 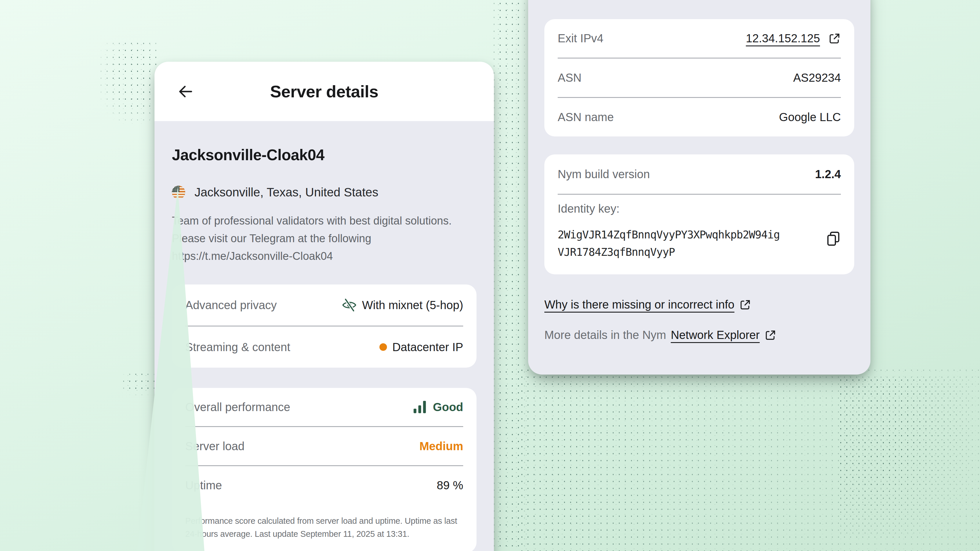 I want to click on performance-card: Overall performance Good, so click(x=324, y=469).